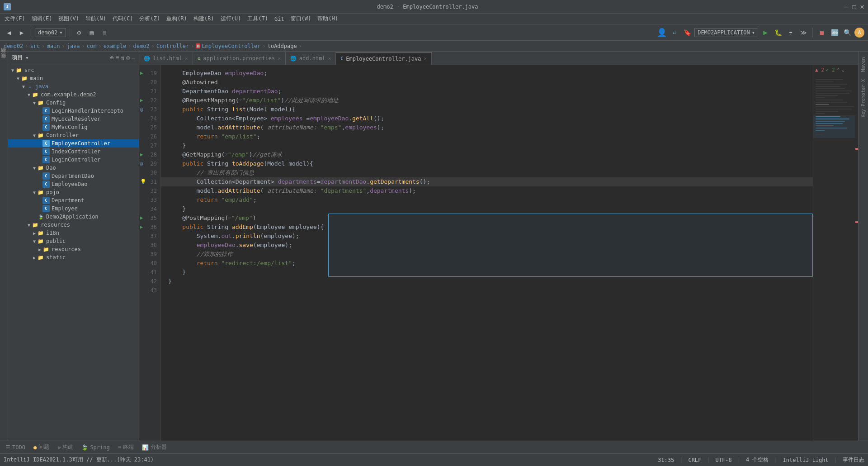 The width and height of the screenshot is (868, 466). What do you see at coordinates (863, 98) in the screenshot?
I see `right-tool-key-promoter: Key Promoter X` at bounding box center [863, 98].